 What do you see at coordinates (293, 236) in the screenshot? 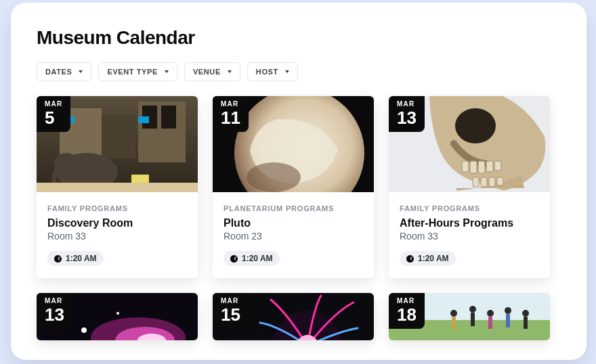
I see `event-room: Room 23` at bounding box center [293, 236].